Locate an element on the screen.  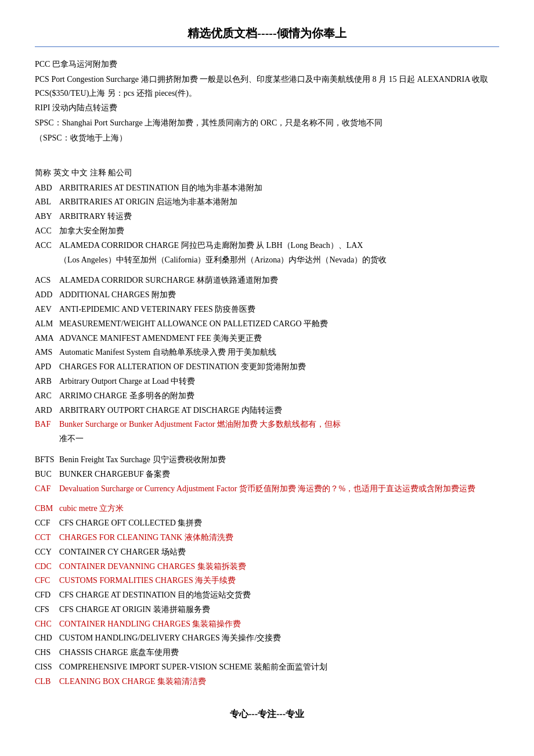
entry-content: CLEANING BOX CHARGE 集装箱清洁费 is located at coordinates (279, 682).